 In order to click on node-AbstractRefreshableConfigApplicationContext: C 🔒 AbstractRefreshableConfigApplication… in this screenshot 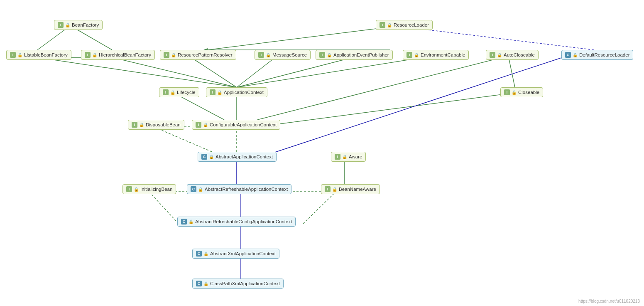, I will do `click(237, 222)`.